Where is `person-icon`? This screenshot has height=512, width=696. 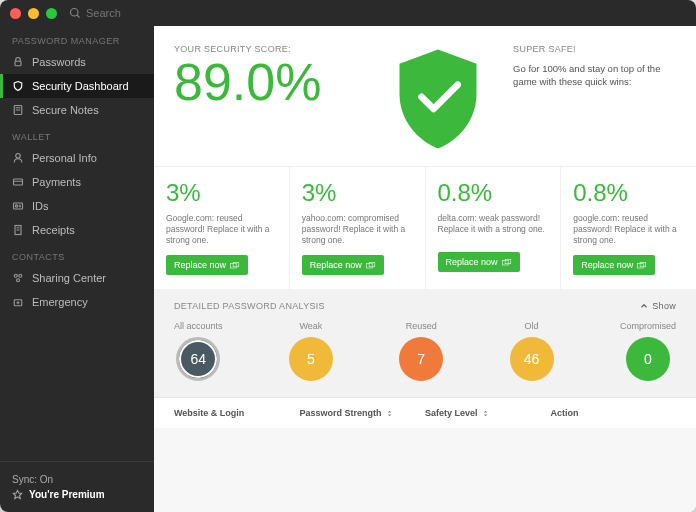 person-icon is located at coordinates (18, 158).